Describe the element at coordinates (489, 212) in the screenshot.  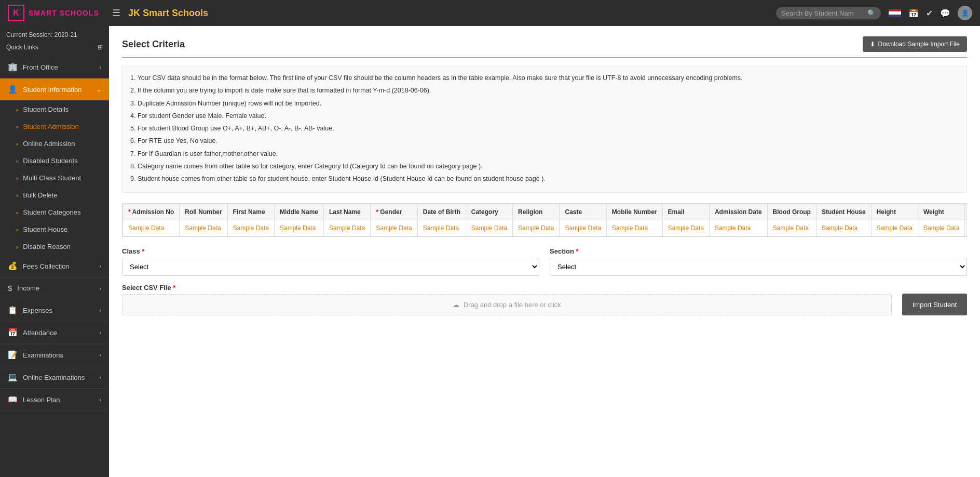
I see `table-header: Category` at that location.